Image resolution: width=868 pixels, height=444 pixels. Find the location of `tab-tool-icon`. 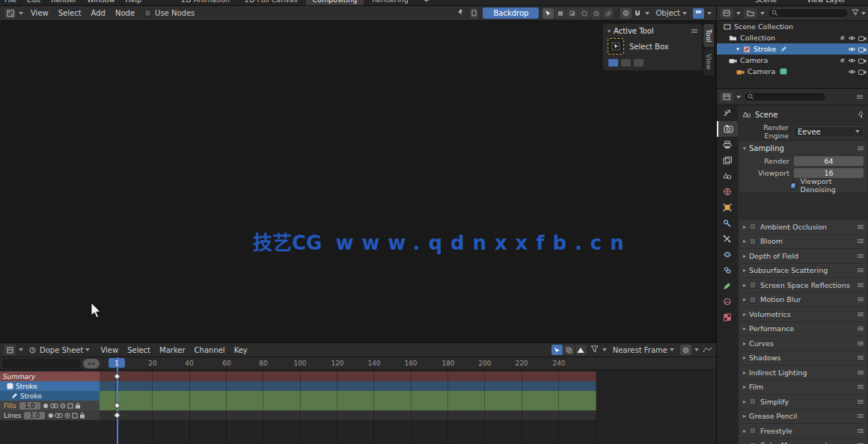

tab-tool-icon is located at coordinates (727, 114).